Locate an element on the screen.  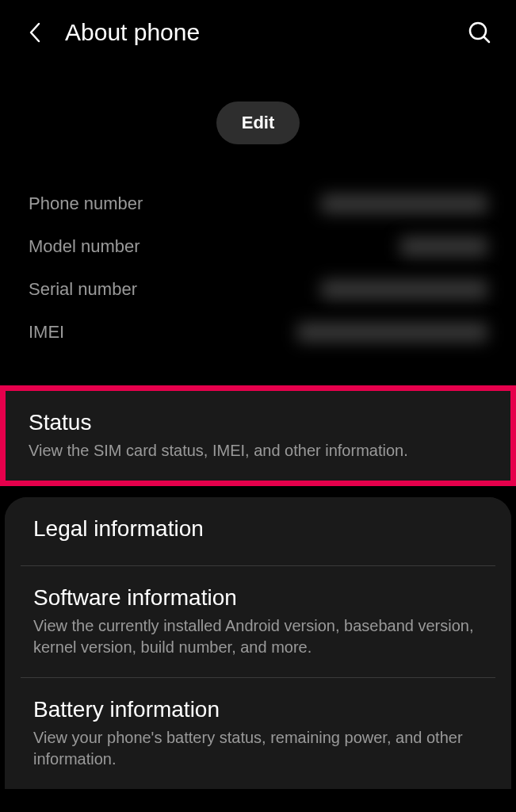
menu-item-status: Status View the SIM card status, IMEI, a… is located at coordinates (258, 436).